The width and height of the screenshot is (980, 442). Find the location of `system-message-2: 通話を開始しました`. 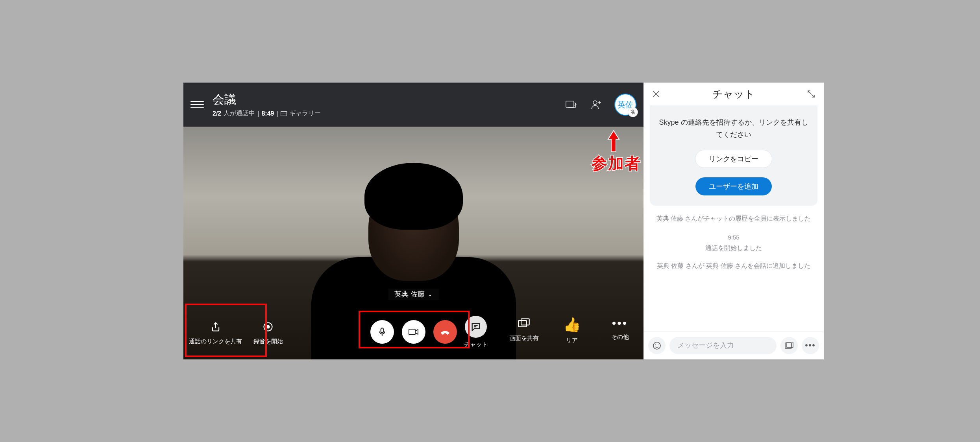

system-message-2: 通話を開始しました is located at coordinates (734, 248).